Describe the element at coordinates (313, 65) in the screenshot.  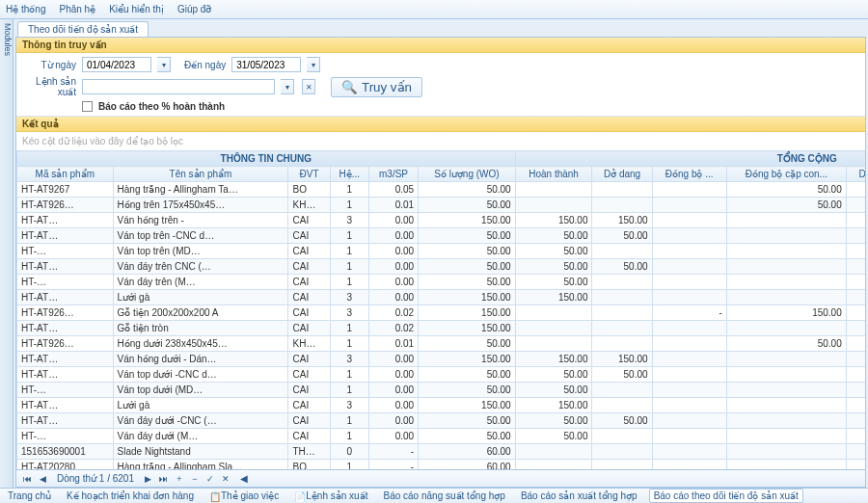
I see `to-date-dropdown: ▾` at that location.